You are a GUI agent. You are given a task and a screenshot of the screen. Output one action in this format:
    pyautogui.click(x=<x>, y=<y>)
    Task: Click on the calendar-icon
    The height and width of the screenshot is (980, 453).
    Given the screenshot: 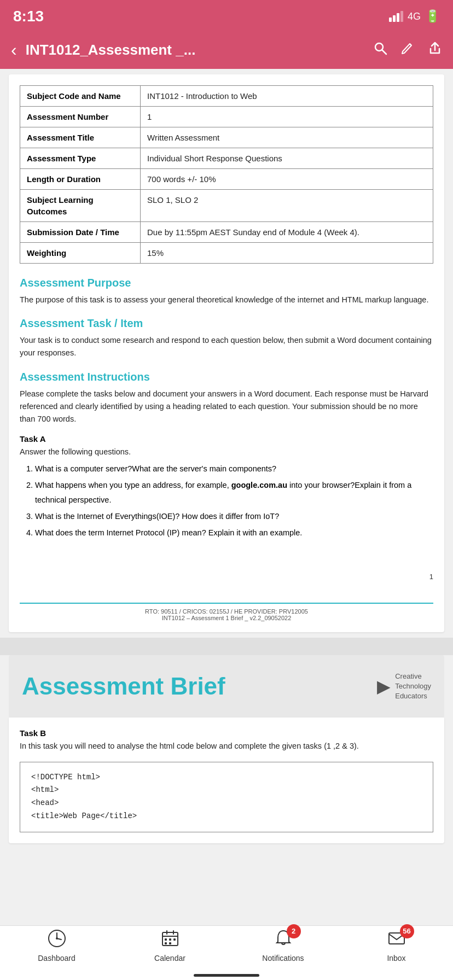 What is the action you would take?
    pyautogui.click(x=170, y=938)
    